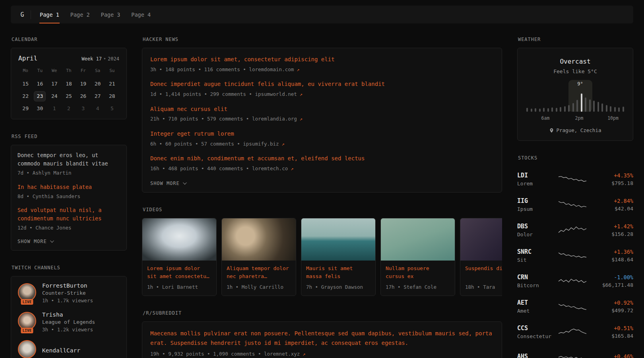 The image size is (644, 358). What do you see at coordinates (282, 354) in the screenshot?
I see `subreddit-post-domain: loremnet.xyz` at bounding box center [282, 354].